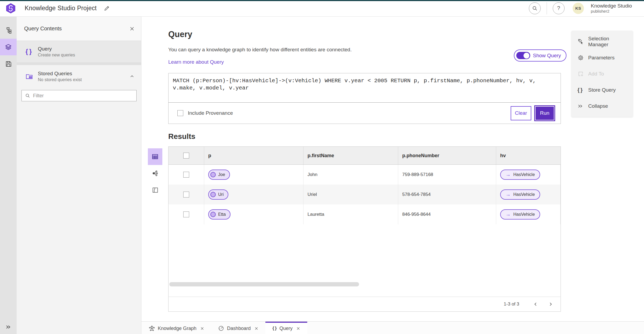 The height and width of the screenshot is (334, 644). What do you see at coordinates (254, 156) in the screenshot?
I see `column-header-p: p` at bounding box center [254, 156].